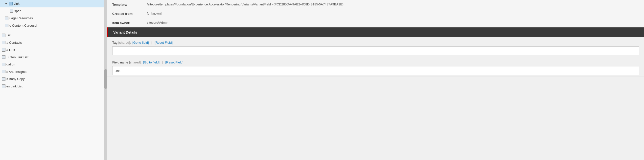 The image size is (644, 160). I want to click on sidebar-item-label-span: span, so click(18, 11).